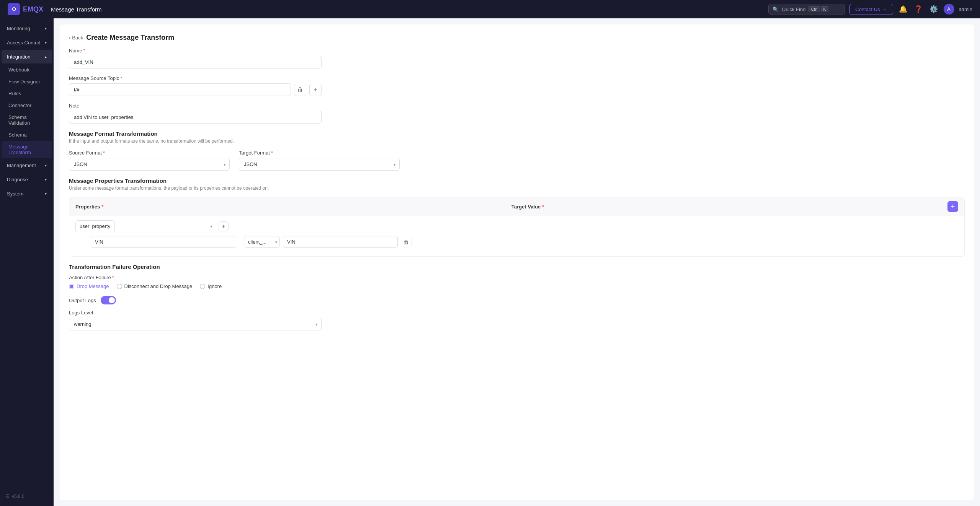 The image size is (980, 506). I want to click on radio-disconnect-drop-input, so click(119, 286).